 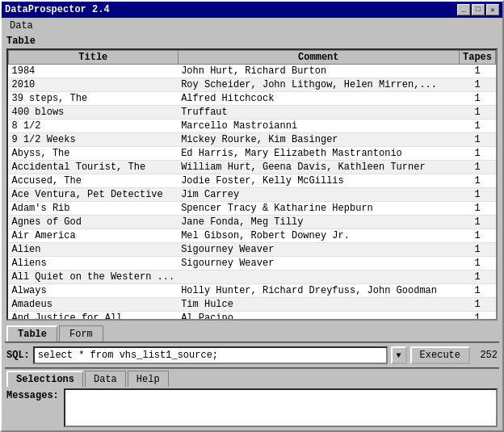 I want to click on cell-title: Abyss, The, so click(x=94, y=153).